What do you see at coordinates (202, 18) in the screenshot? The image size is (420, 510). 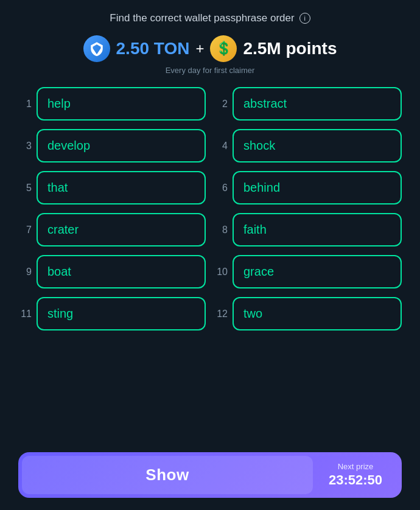 I see `page-title: Find the correct wallet passphrase order` at bounding box center [202, 18].